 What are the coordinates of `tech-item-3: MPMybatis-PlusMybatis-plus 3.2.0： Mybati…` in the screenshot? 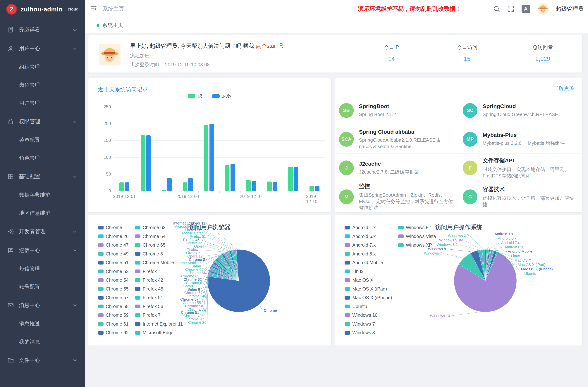 It's located at (521, 139).